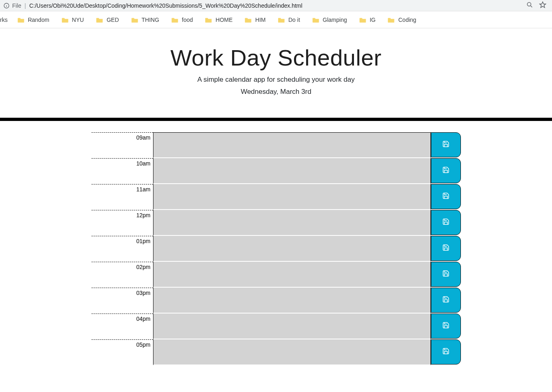 Image resolution: width=552 pixels, height=392 pixels. Describe the element at coordinates (107, 20) in the screenshot. I see `bookmark-item: GED` at that location.